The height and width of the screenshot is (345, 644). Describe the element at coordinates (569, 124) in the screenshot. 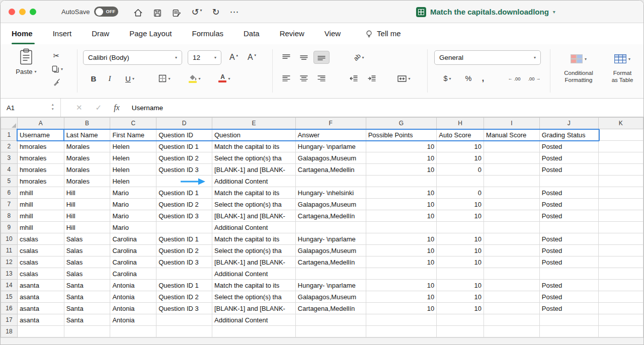

I see `column-header-J: J` at that location.